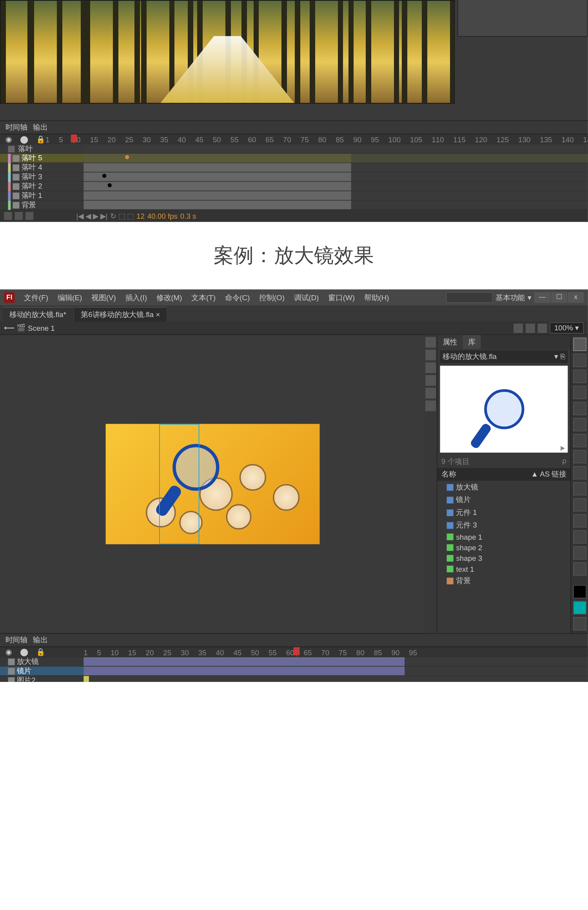 This screenshot has height=910, width=588. I want to click on menu-help: 帮助(H), so click(377, 297).